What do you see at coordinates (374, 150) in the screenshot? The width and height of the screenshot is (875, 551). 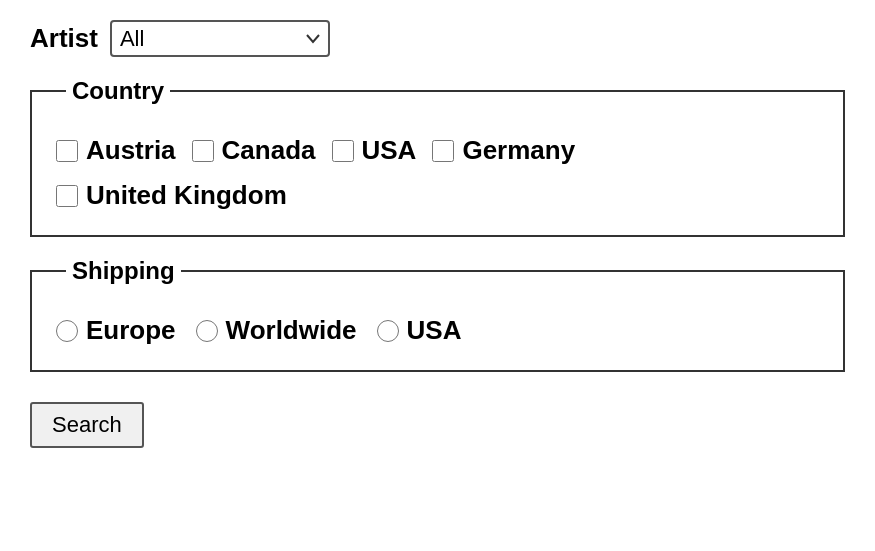 I see `checkbox-item-usa: USA` at bounding box center [374, 150].